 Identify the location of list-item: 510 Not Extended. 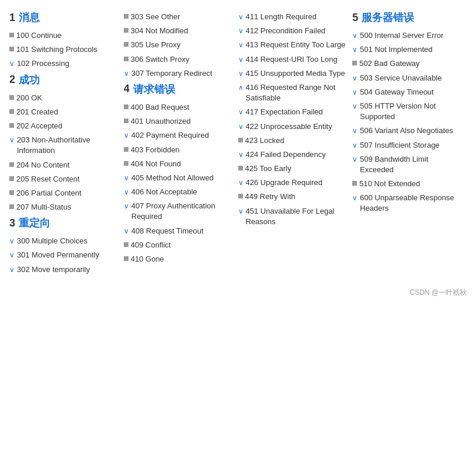
(407, 184).